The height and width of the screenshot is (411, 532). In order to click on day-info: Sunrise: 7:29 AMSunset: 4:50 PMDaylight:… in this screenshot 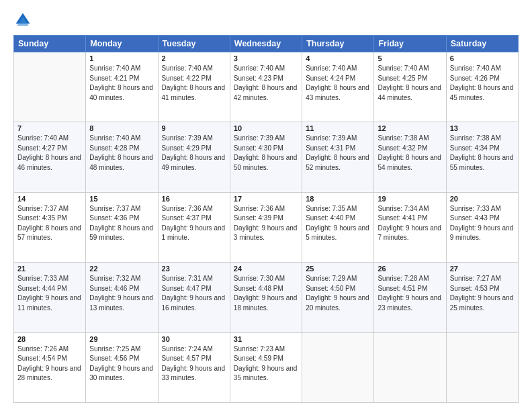, I will do `click(338, 293)`.